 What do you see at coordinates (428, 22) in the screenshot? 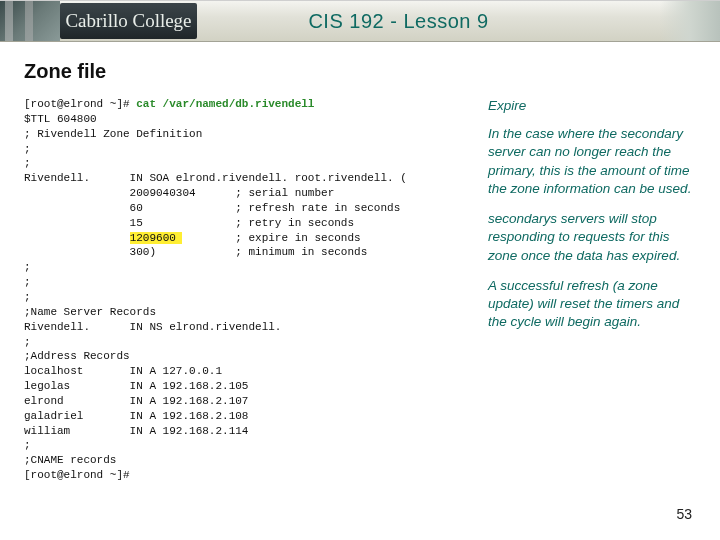
I see `slide-title: CIS 192 - Lesson 9` at bounding box center [428, 22].